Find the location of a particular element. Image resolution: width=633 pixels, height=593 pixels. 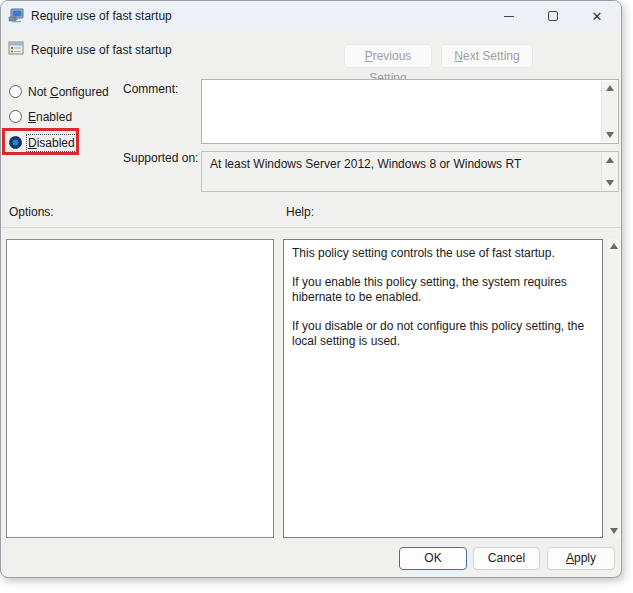

apply-button: Apply is located at coordinates (581, 558).